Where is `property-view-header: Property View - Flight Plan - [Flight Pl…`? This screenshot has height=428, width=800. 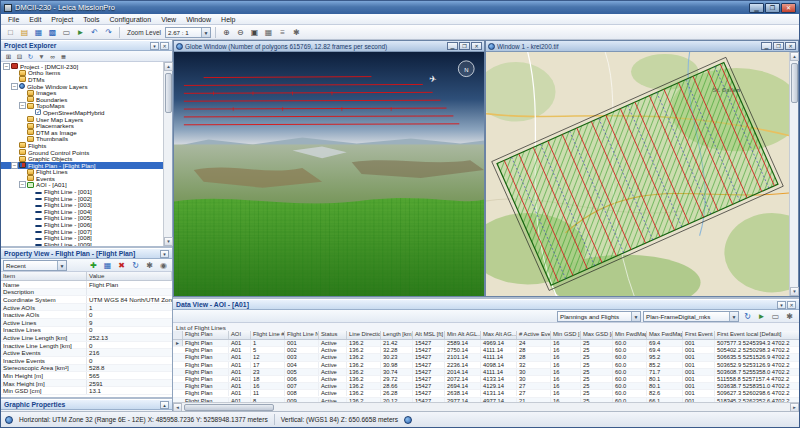
property-view-header: Property View - Flight Plan - [Flight Pl… is located at coordinates (86, 254).